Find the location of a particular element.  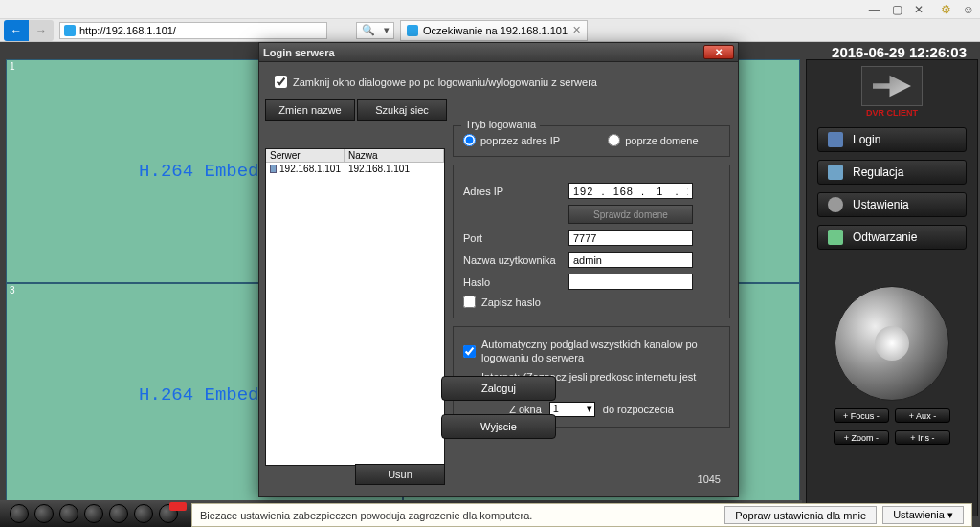

smile-icon: ☺ is located at coordinates (969, 10).